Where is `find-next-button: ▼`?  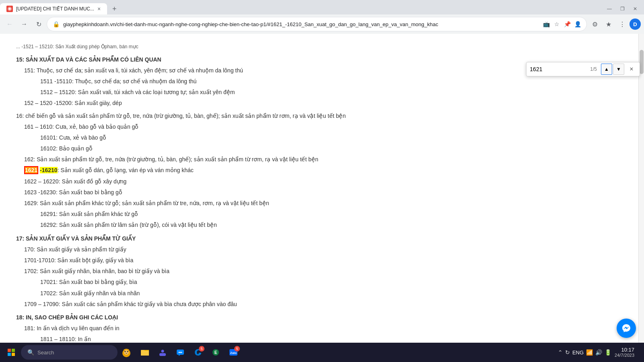 find-next-button: ▼ is located at coordinates (619, 69).